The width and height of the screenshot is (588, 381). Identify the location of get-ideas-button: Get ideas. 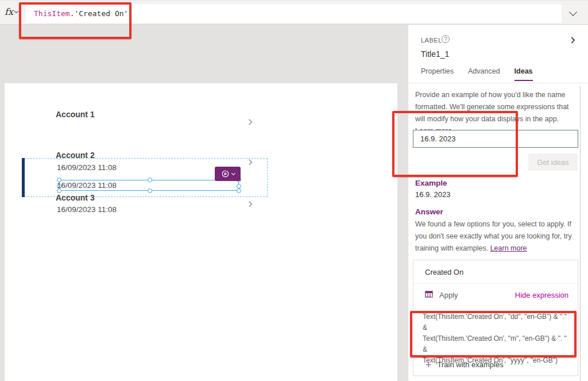
(553, 162).